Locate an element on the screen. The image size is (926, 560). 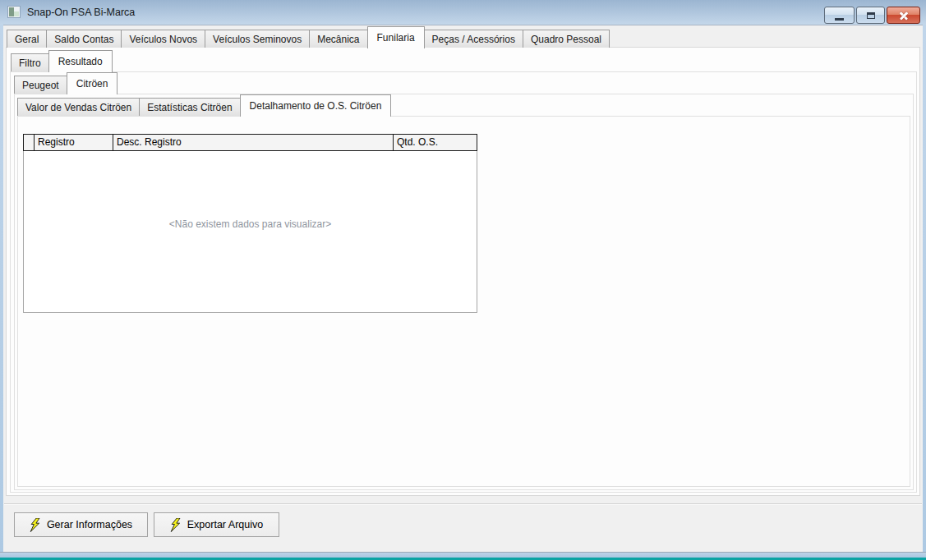
close-button is located at coordinates (904, 15).